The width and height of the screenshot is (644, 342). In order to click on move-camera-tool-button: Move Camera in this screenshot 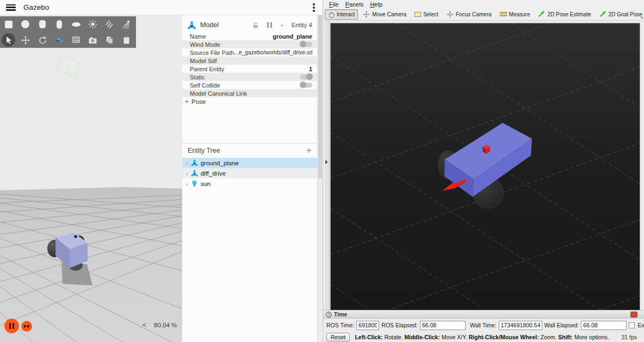, I will do `click(385, 14)`.